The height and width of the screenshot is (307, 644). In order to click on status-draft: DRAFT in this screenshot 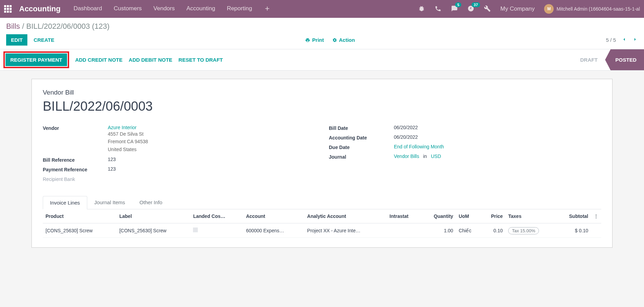, I will do `click(589, 60)`.